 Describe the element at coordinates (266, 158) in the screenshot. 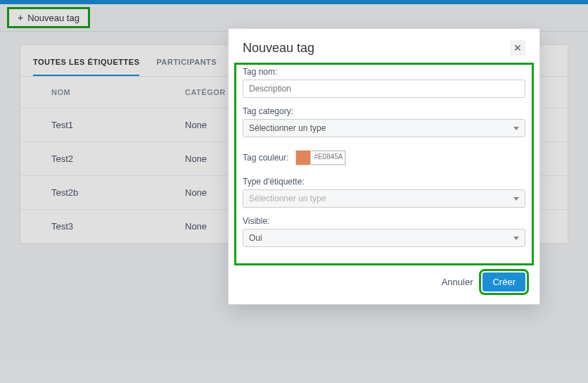

I see `tag-color-label: Tag couleur:` at that location.